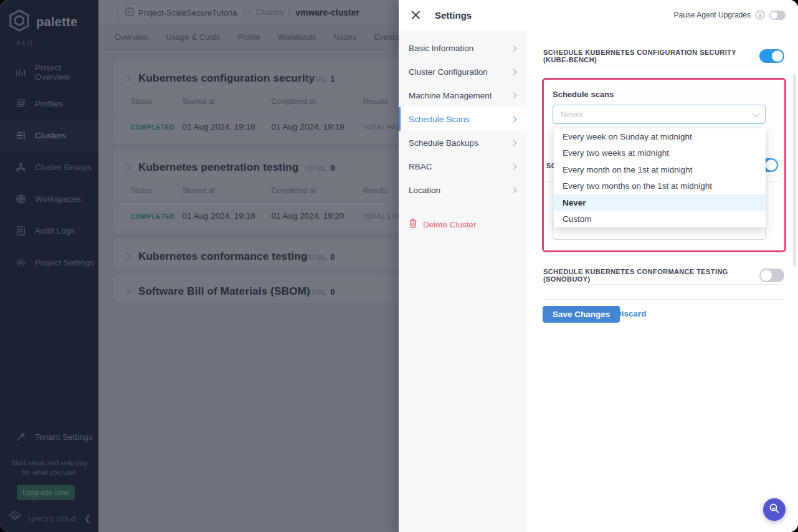  What do you see at coordinates (462, 72) in the screenshot?
I see `menu-item-cluster-configuration: Cluster Configuration` at bounding box center [462, 72].